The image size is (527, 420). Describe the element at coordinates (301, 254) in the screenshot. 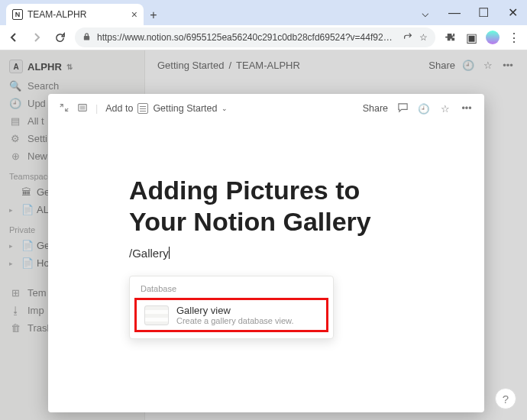

I see `editor-block: /Gallery` at that location.